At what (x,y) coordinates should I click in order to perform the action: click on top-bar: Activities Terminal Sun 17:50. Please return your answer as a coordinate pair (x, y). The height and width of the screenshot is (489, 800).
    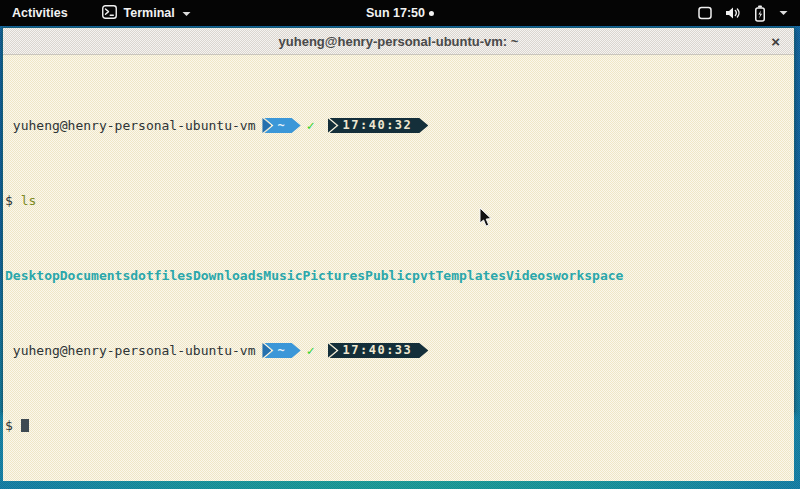
    Looking at the image, I should click on (400, 13).